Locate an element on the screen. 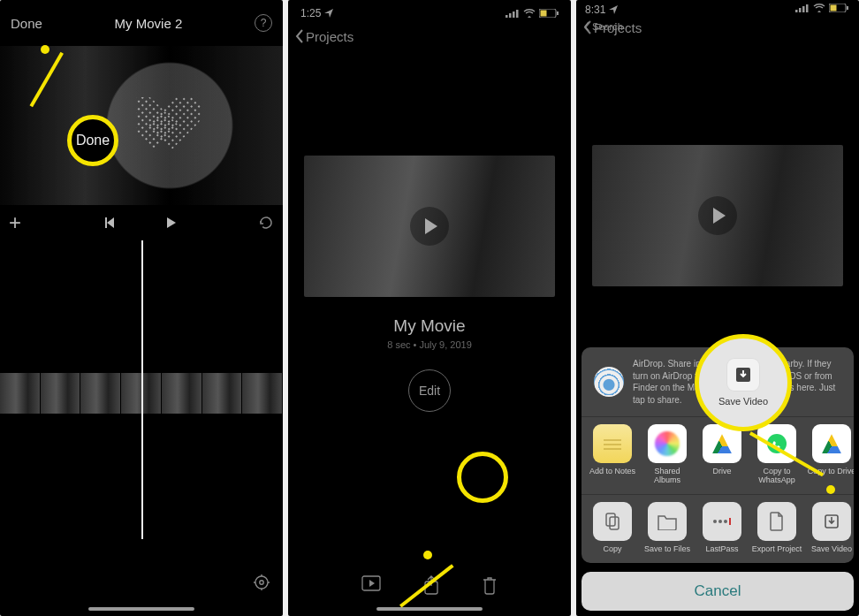 The width and height of the screenshot is (859, 616). action-lastpass: LastPass is located at coordinates (722, 529).